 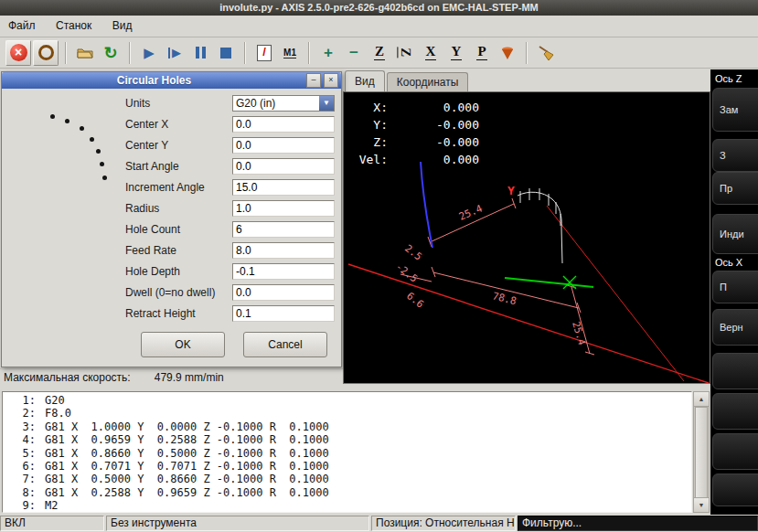 What do you see at coordinates (347, 400) in the screenshot?
I see `gcode-line: 1:G20` at bounding box center [347, 400].